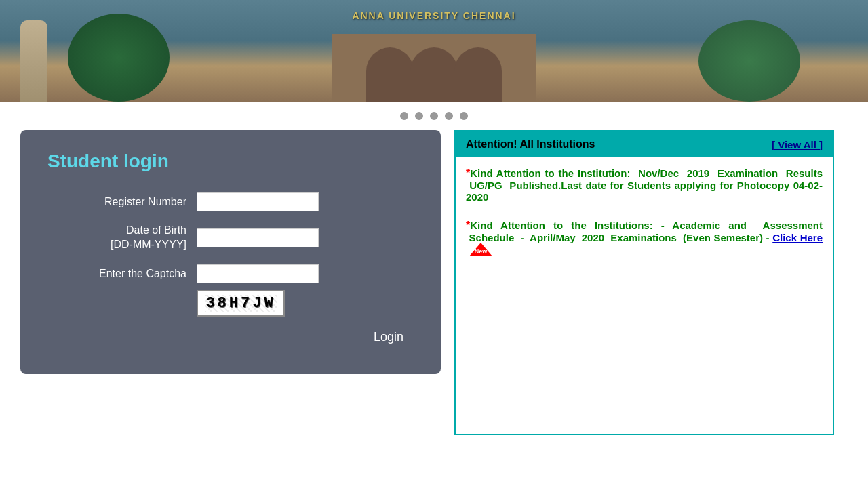  What do you see at coordinates (478, 75) in the screenshot?
I see `arch-right` at bounding box center [478, 75].